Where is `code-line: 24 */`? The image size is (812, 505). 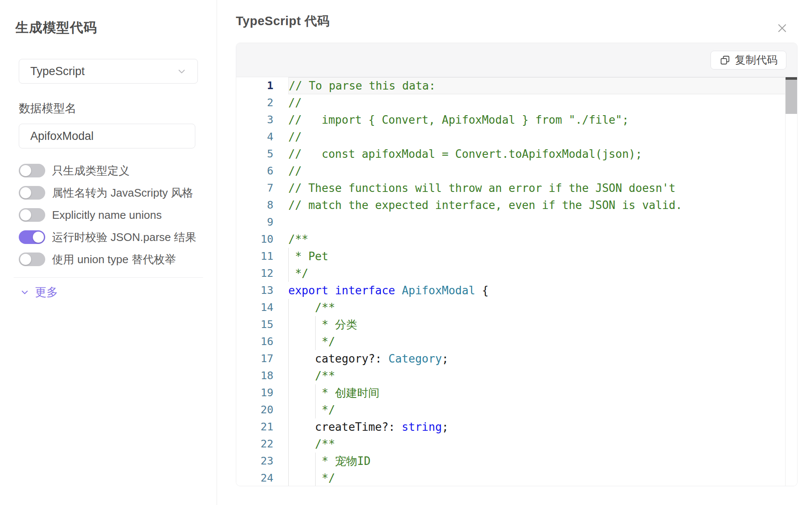
code-line: 24 */ is located at coordinates (517, 478).